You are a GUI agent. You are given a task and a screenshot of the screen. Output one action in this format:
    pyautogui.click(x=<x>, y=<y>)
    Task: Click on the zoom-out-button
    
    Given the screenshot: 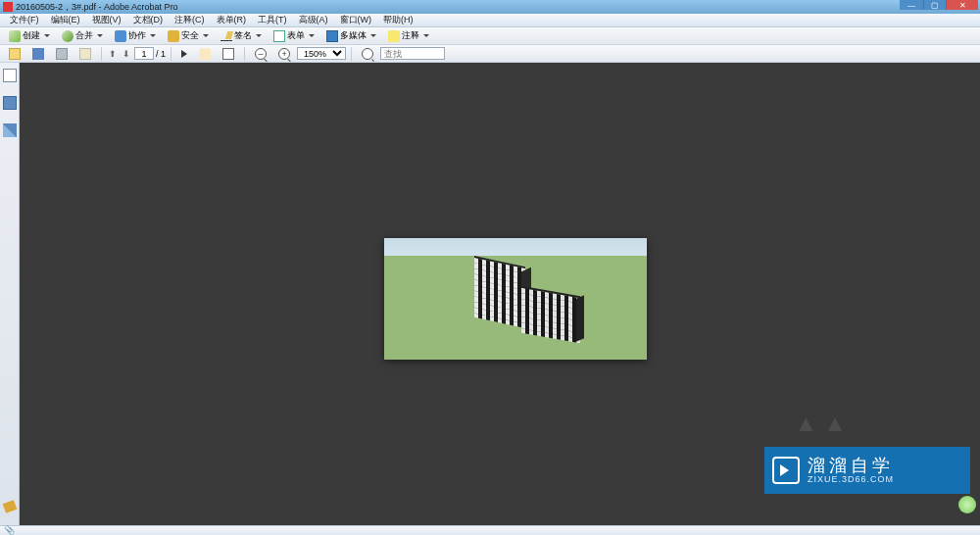 What is the action you would take?
    pyautogui.click(x=261, y=54)
    